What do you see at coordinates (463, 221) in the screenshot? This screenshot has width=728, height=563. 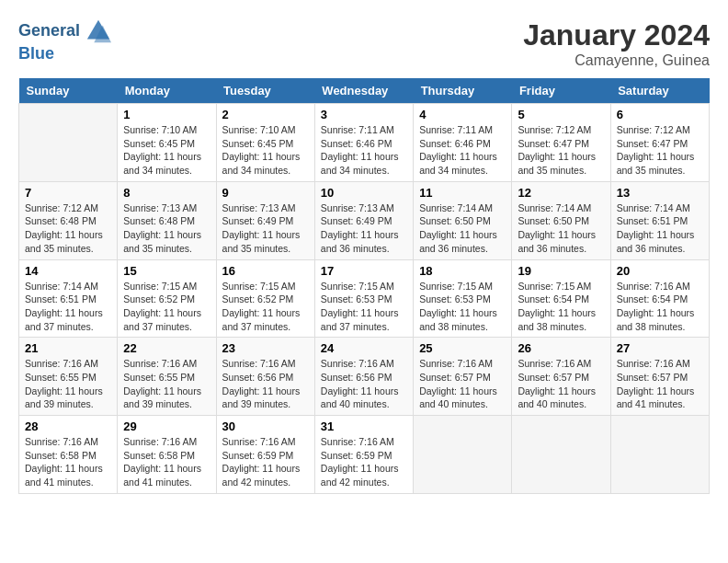 I see `calendar-day-11: 11Sunrise: 7:14 AMSunset: 6:50 PMDayligh…` at bounding box center [463, 221].